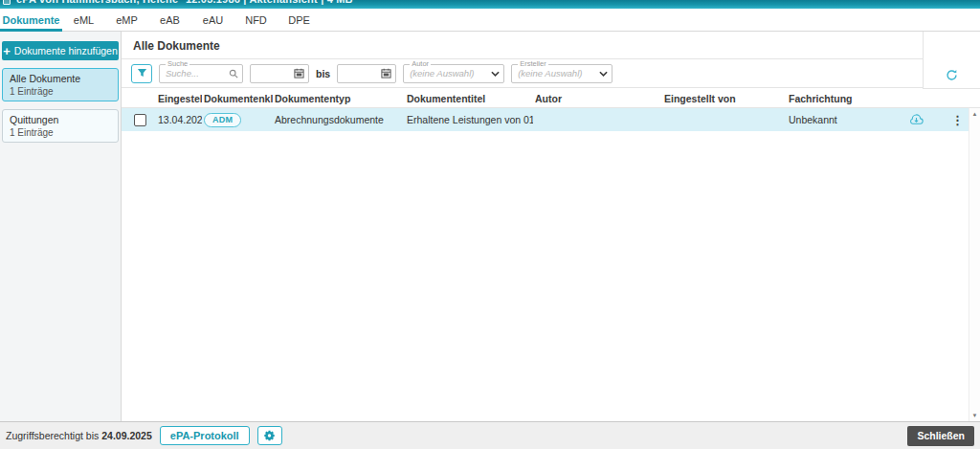 The height and width of the screenshot is (449, 980). What do you see at coordinates (367, 74) in the screenshot?
I see `date-to-field` at bounding box center [367, 74].